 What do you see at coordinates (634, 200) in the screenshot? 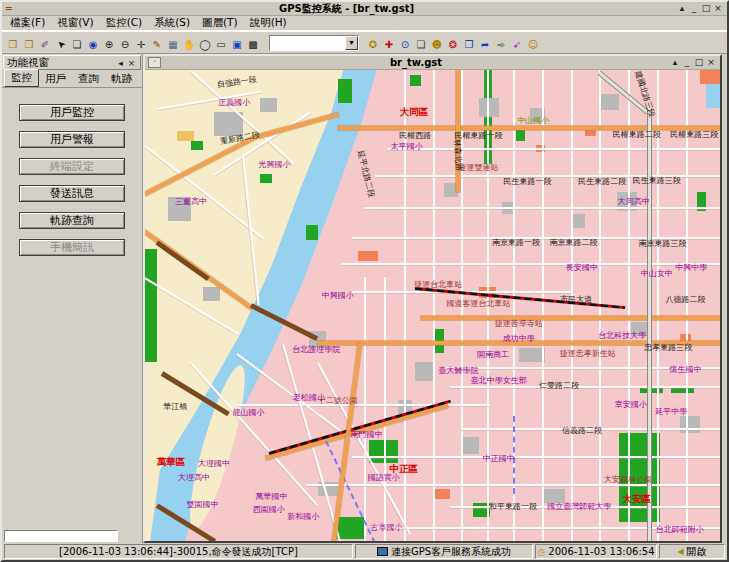
I see `map-label-19: 大同高中` at bounding box center [634, 200].